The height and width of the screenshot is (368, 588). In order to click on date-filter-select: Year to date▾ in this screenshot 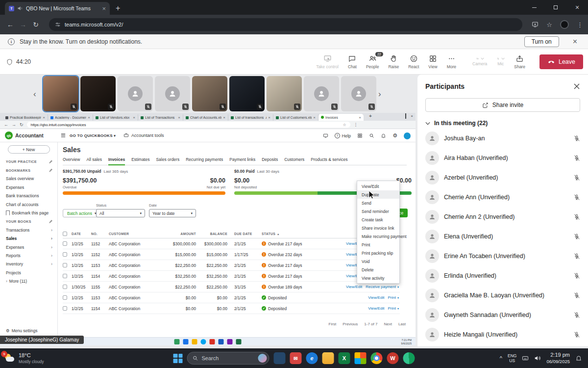, I will do `click(172, 213)`.